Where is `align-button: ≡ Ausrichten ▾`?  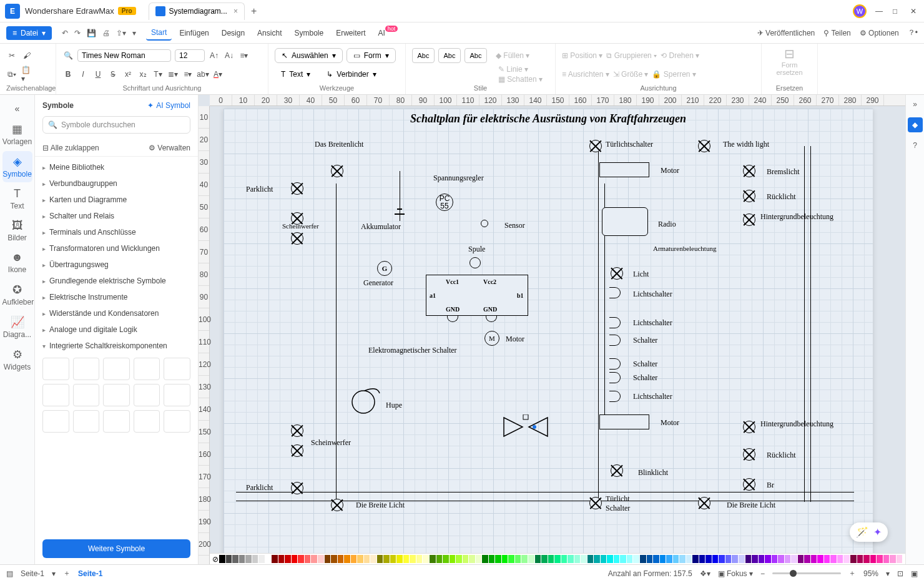 align-button: ≡ Ausrichten ▾ is located at coordinates (586, 74).